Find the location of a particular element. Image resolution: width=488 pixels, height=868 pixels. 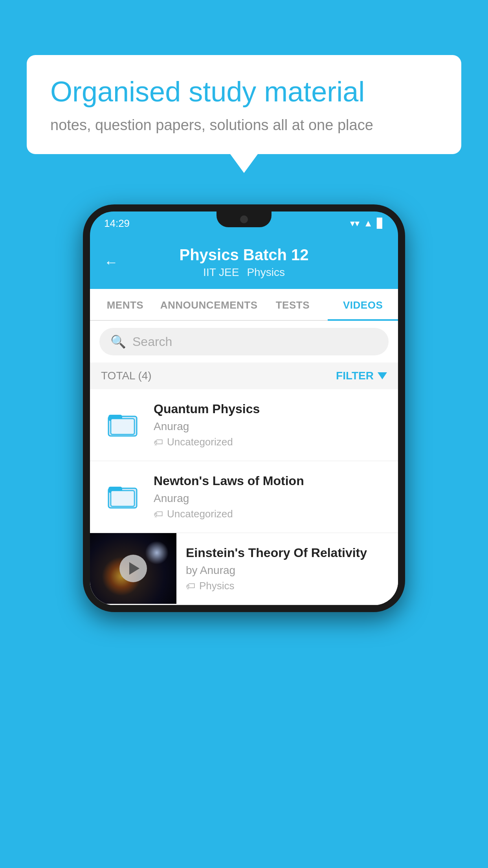

video-tag-1: 🏷 Uncategorized is located at coordinates (270, 442).